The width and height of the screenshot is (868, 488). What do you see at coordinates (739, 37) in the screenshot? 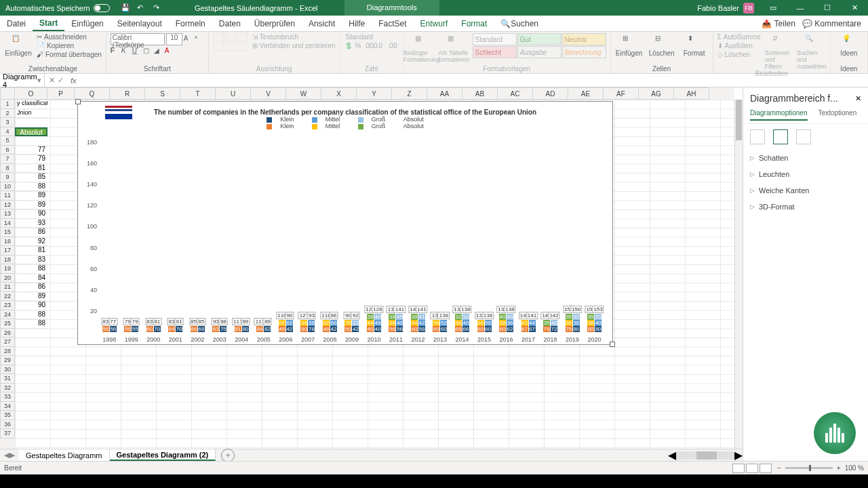
I see `autosum-button: Σ AutoSumme` at bounding box center [739, 37].